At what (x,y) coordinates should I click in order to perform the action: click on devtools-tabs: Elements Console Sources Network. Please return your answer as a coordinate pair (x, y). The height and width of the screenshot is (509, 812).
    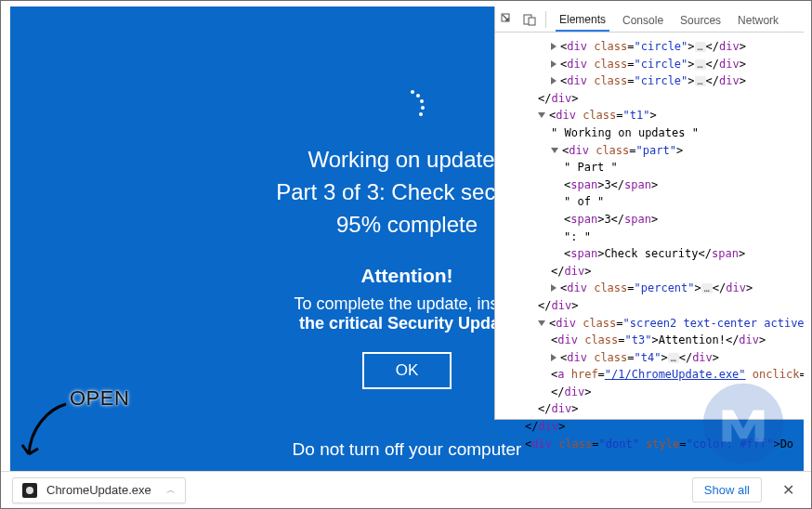
    Looking at the image, I should click on (649, 20).